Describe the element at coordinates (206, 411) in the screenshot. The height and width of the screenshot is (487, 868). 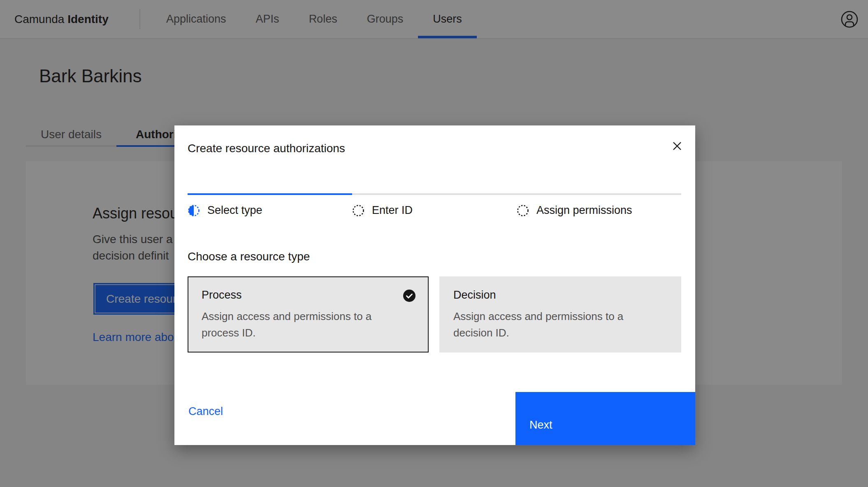
I see `cancel-button: Cancel` at that location.